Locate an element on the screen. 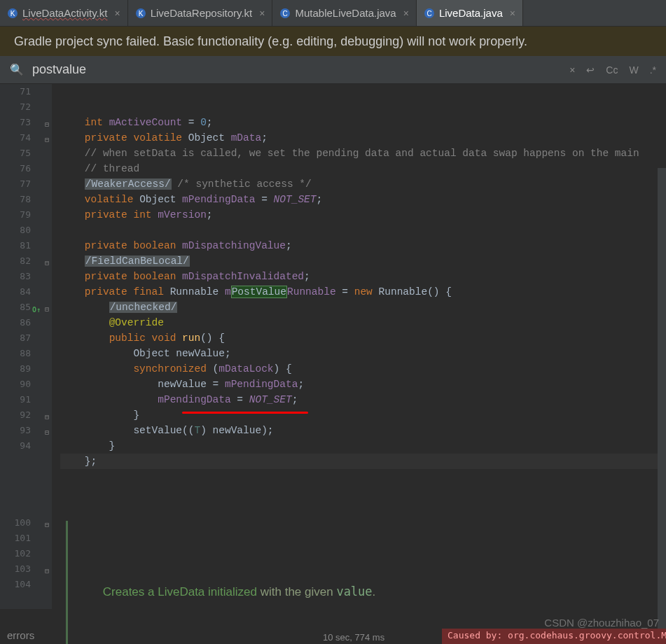  code-line: /unchecked/ is located at coordinates (363, 307).